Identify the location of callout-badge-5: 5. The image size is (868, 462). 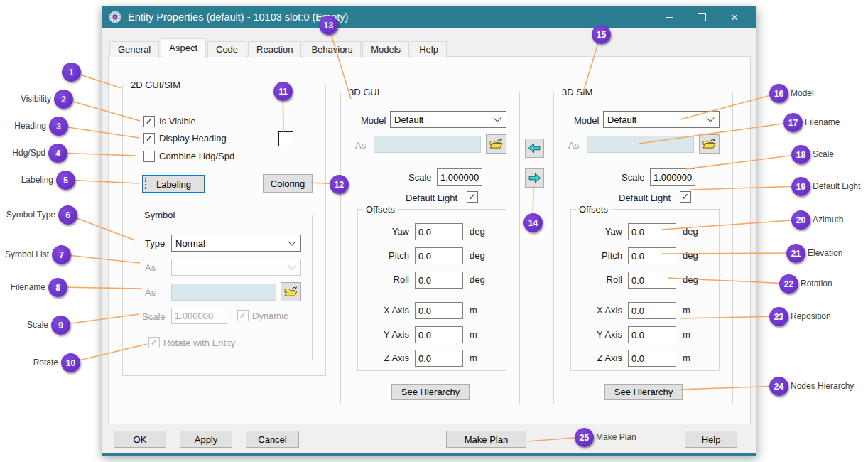
(65, 181).